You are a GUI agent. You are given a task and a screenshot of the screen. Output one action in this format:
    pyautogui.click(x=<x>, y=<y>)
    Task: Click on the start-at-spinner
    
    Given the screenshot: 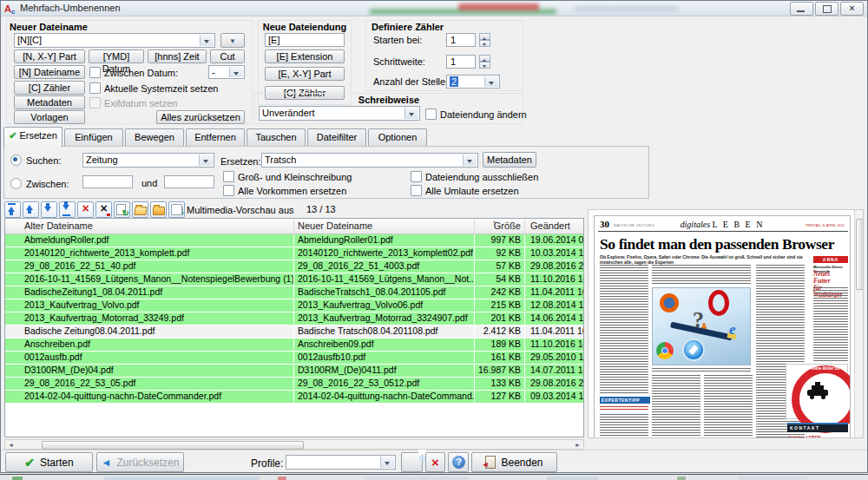 What is the action you would take?
    pyautogui.click(x=484, y=40)
    